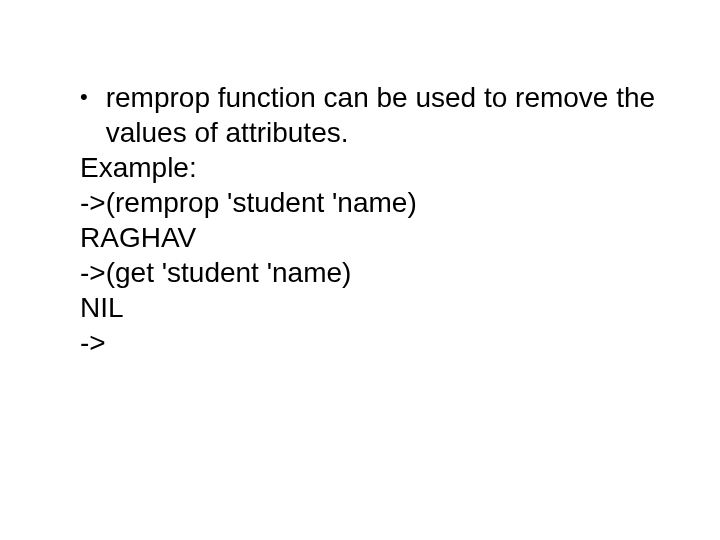  I want to click on line-code-get: ->(get 'student 'name), so click(360, 272).